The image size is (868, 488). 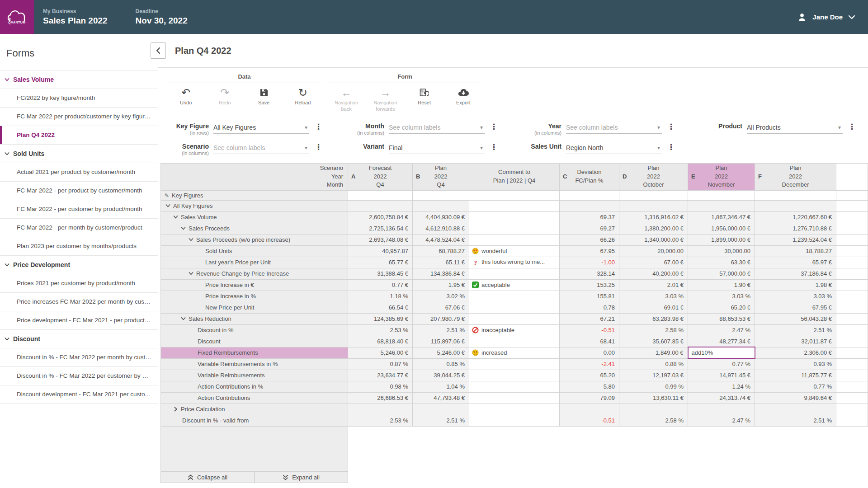 I want to click on sidebar-section-sales-volume: Sales Volume, so click(x=79, y=80).